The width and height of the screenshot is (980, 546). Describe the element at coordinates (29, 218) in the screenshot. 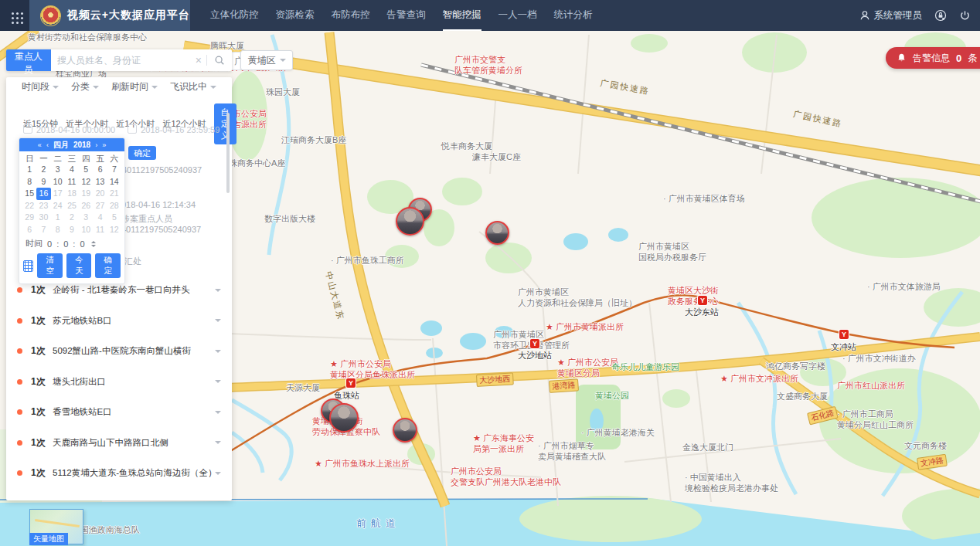

I see `calendar-day: 29` at that location.